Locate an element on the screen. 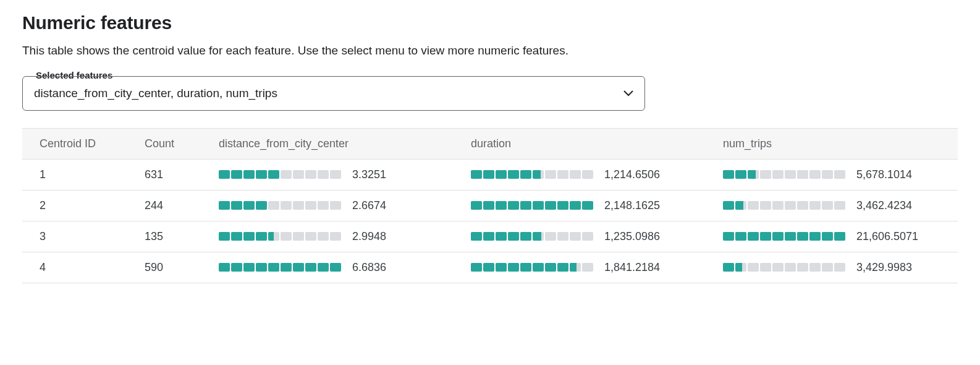 Image resolution: width=980 pixels, height=365 pixels. feature-value: 1,235.0986 is located at coordinates (632, 236).